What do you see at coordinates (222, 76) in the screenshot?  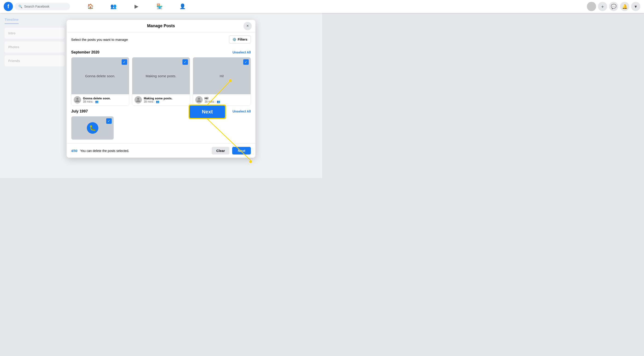 I see `post-text-3: Hi!` at bounding box center [222, 76].